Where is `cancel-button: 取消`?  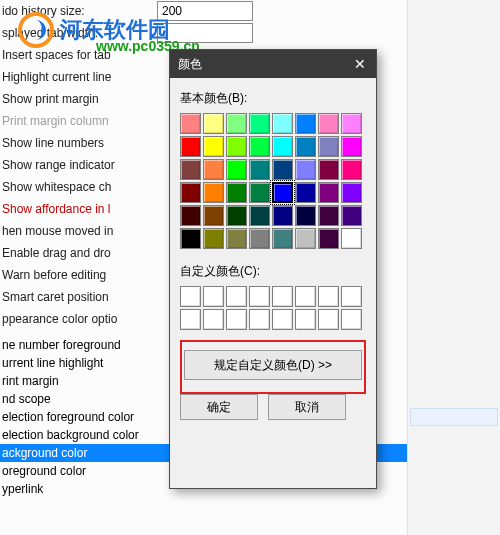 cancel-button: 取消 is located at coordinates (307, 407).